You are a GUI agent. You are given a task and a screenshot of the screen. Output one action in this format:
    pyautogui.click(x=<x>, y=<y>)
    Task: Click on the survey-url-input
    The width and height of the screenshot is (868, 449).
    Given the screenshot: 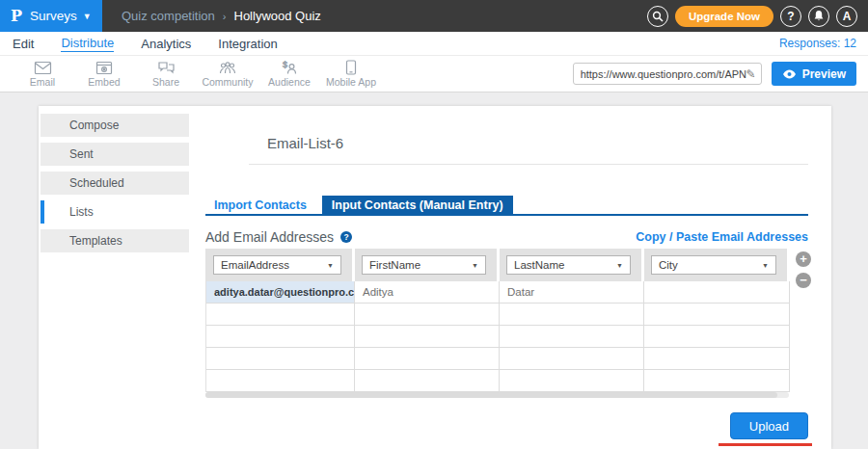 What is the action you would take?
    pyautogui.click(x=664, y=74)
    